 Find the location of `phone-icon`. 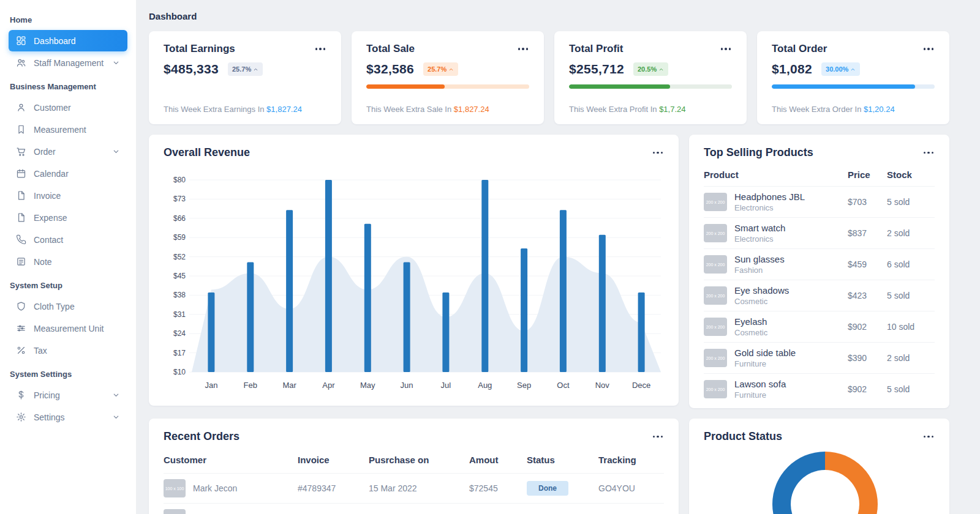

phone-icon is located at coordinates (21, 240).